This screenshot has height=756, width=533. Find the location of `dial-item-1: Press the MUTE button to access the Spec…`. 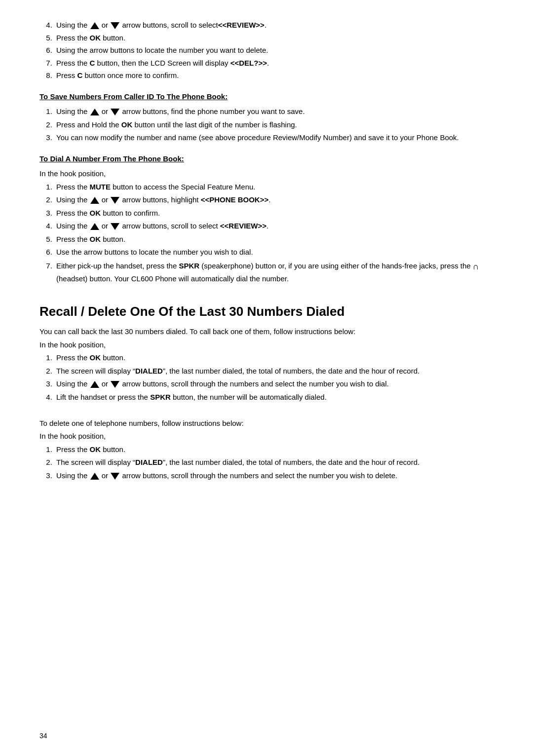

dial-item-1: Press the MUTE button to access the Spec… is located at coordinates (274, 188).